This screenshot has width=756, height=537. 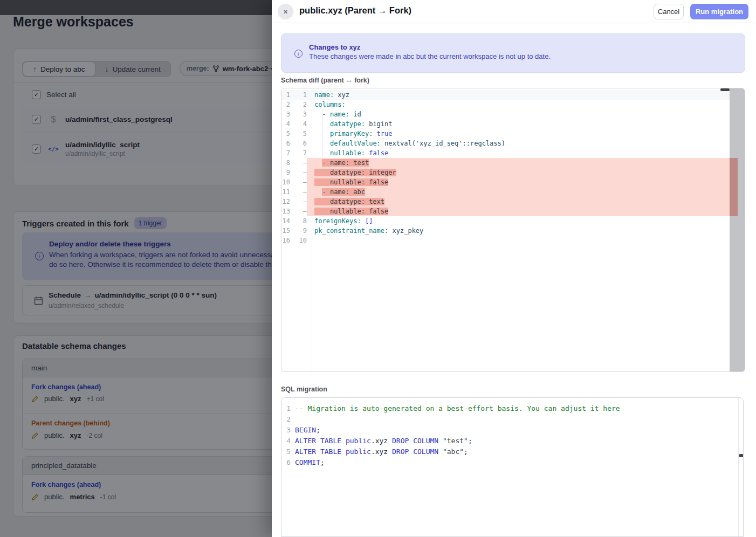 I want to click on code-line: 1-- Migration is auto-generated on a bes…, so click(x=512, y=409).